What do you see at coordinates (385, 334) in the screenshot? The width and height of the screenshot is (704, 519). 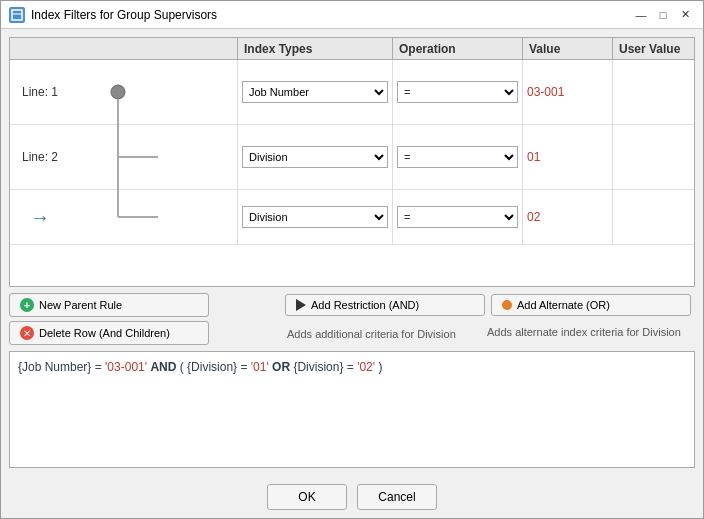 I see `add-restriction-hint: Adds additional criteria for Division` at bounding box center [385, 334].